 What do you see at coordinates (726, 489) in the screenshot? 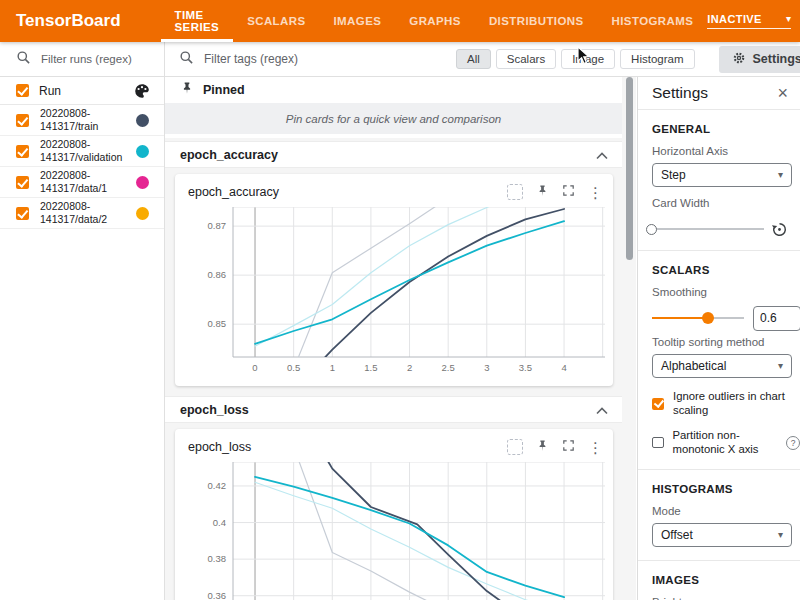
I see `histograms-heading: HISTOGRAMS` at bounding box center [726, 489].